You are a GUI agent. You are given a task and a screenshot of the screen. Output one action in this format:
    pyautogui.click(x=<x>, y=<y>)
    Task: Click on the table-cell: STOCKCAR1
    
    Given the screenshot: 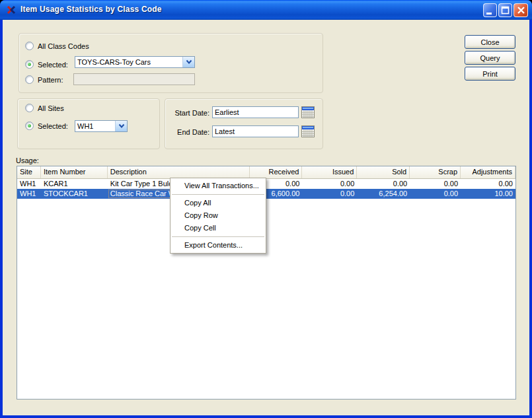 What is the action you would take?
    pyautogui.click(x=74, y=194)
    